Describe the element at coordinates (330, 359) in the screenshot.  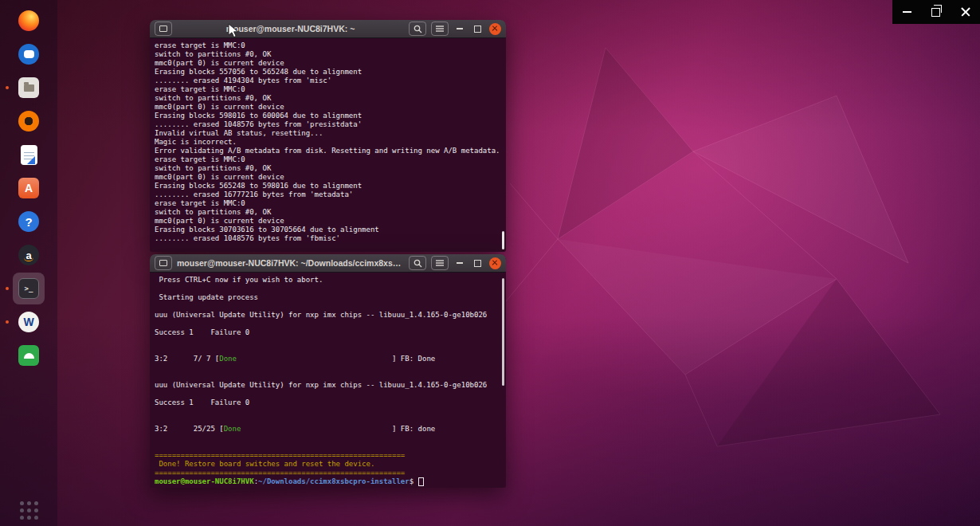
I see `terminal-line: 3:2 7/ 7 [Done ] FB: Done` at that location.